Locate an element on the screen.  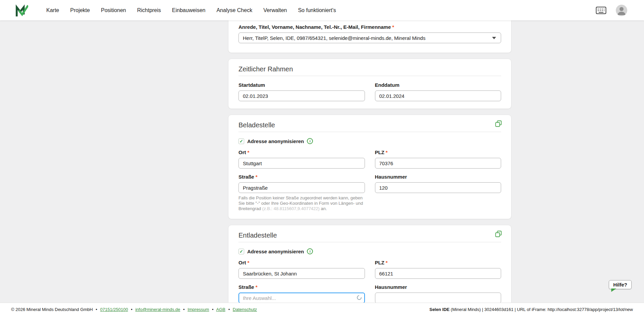
contact-select-value: Herr, TitelP, Selen, IDE, 0987/654321, s… is located at coordinates (334, 38).